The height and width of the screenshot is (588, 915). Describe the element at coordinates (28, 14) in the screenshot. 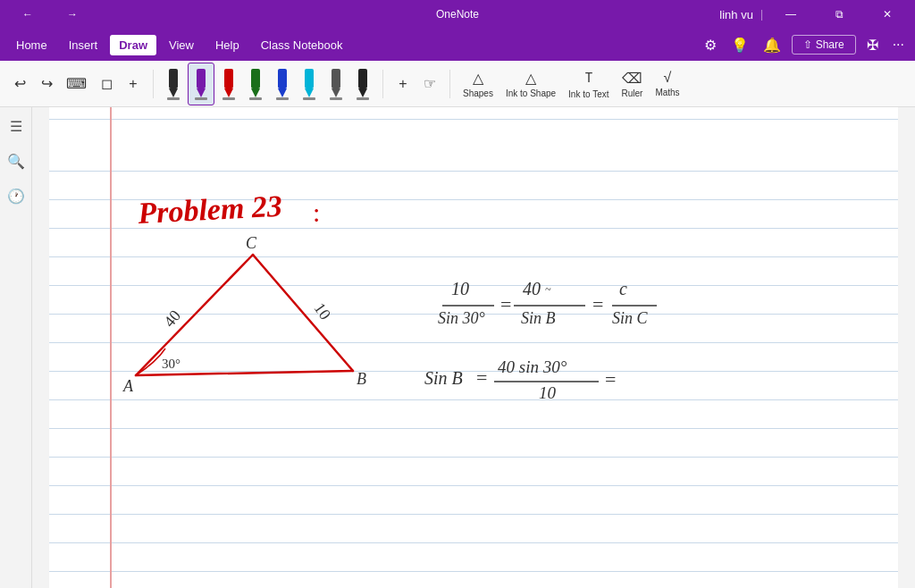

I see `back-button: ←` at that location.